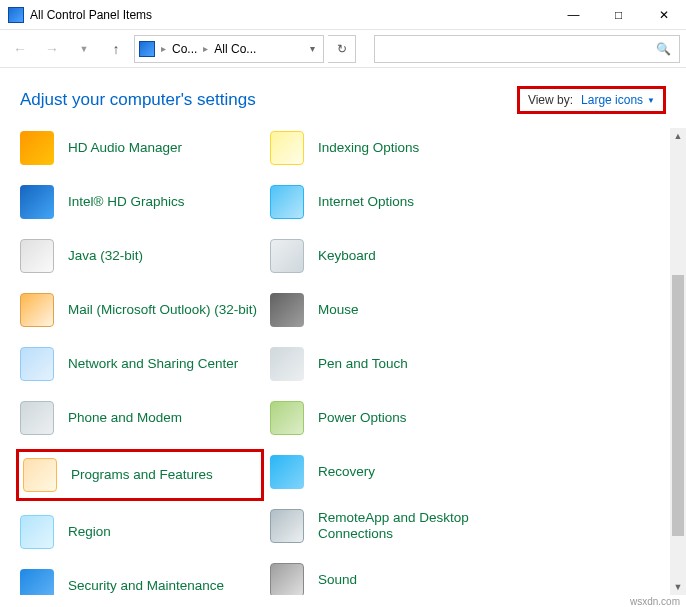 This screenshot has width=686, height=607. What do you see at coordinates (419, 526) in the screenshot?
I see `item-label: RemoteApp and Desktop Connections` at bounding box center [419, 526].